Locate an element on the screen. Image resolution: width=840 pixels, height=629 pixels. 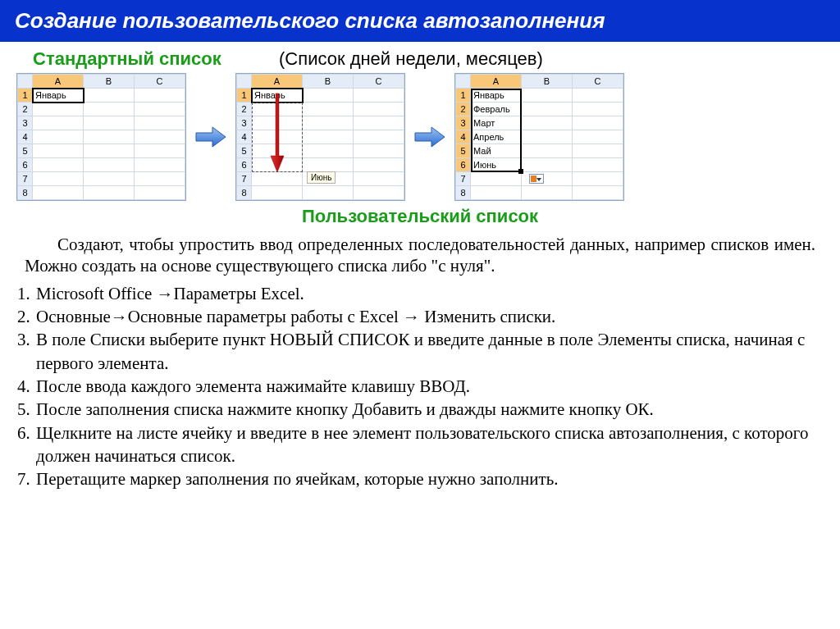
step-item: Microsoft Office →Параметры Excel. is located at coordinates (425, 294).